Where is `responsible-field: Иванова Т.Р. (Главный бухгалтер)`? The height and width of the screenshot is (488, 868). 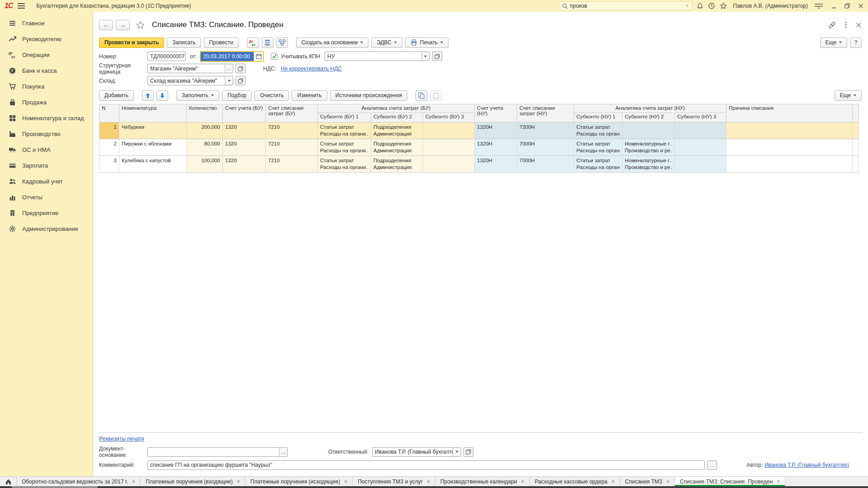
responsible-field: Иванова Т.Р. (Главный бухгалтер) is located at coordinates (417, 452).